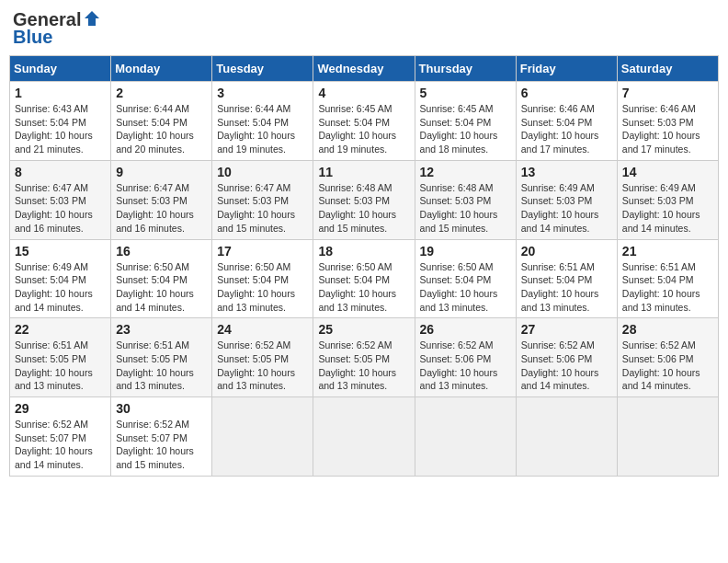 The width and height of the screenshot is (728, 563). Describe the element at coordinates (162, 172) in the screenshot. I see `day-number: 9` at that location.